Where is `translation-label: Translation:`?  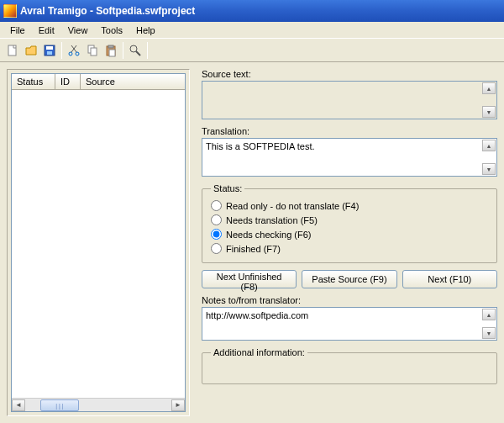 translation-label: Translation: is located at coordinates (349, 131).